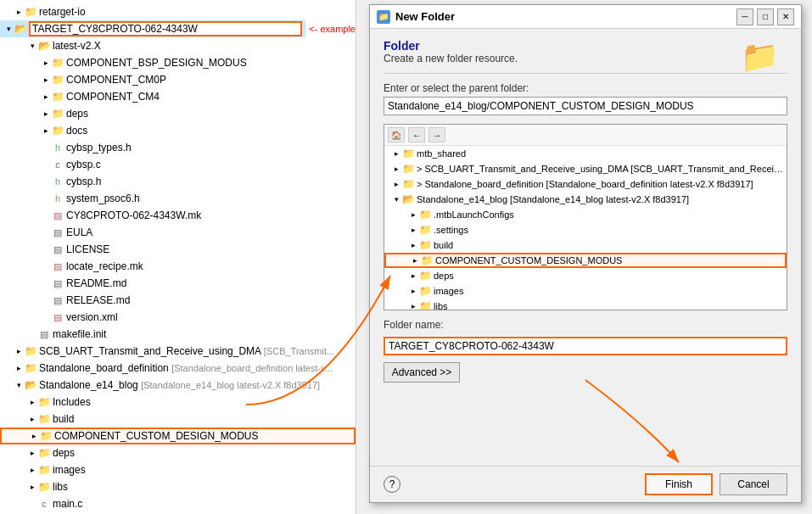 This screenshot has width=812, height=514. Describe the element at coordinates (178, 317) in the screenshot. I see `tree-item-version-xml: ▤ version.xml` at that location.